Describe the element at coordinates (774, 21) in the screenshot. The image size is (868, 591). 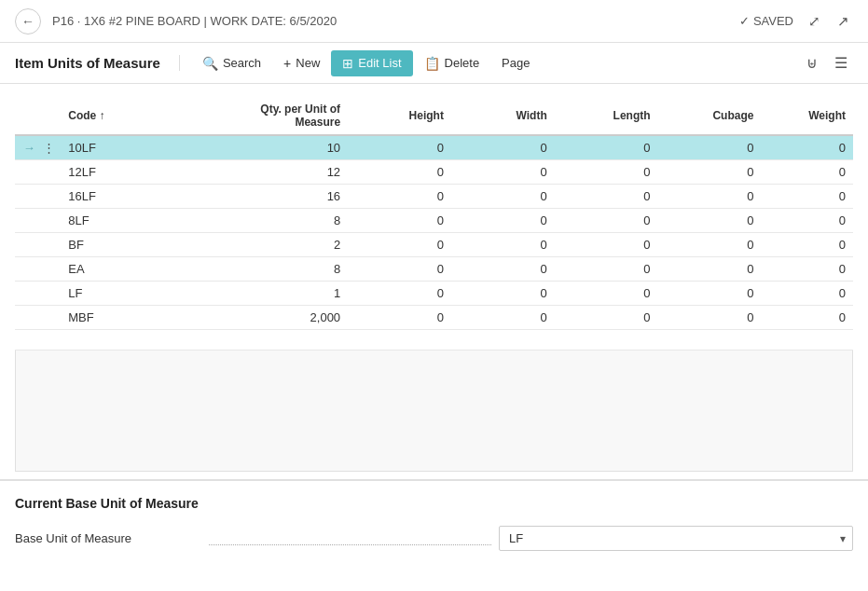
I see `saved-label: SAVED` at that location.